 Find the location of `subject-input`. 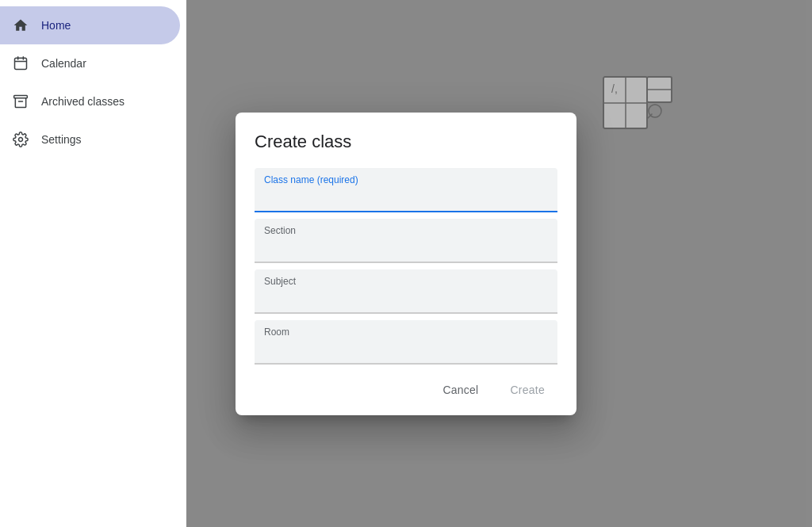

subject-input is located at coordinates (406, 292).